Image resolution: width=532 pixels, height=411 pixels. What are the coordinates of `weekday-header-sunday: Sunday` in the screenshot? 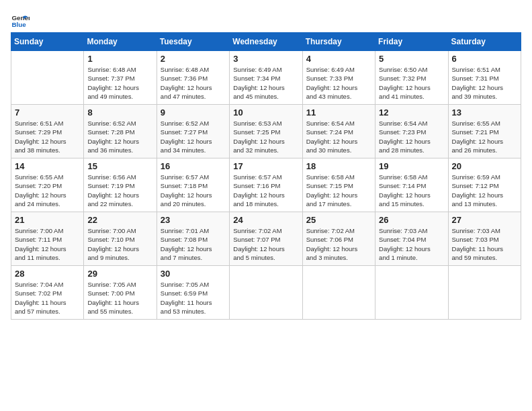 It's located at (48, 42).